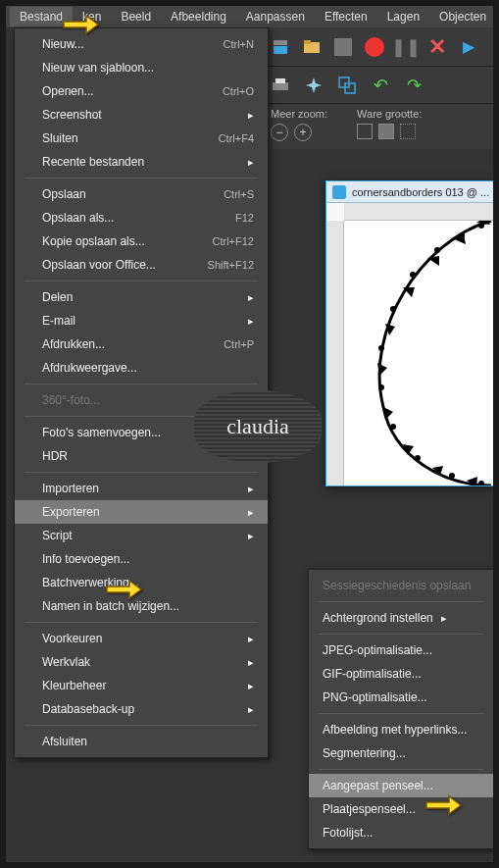 This screenshot has width=499, height=868. What do you see at coordinates (413, 192) in the screenshot?
I see `canvas-titlebar: cornersandborders 013 @ ...` at bounding box center [413, 192].